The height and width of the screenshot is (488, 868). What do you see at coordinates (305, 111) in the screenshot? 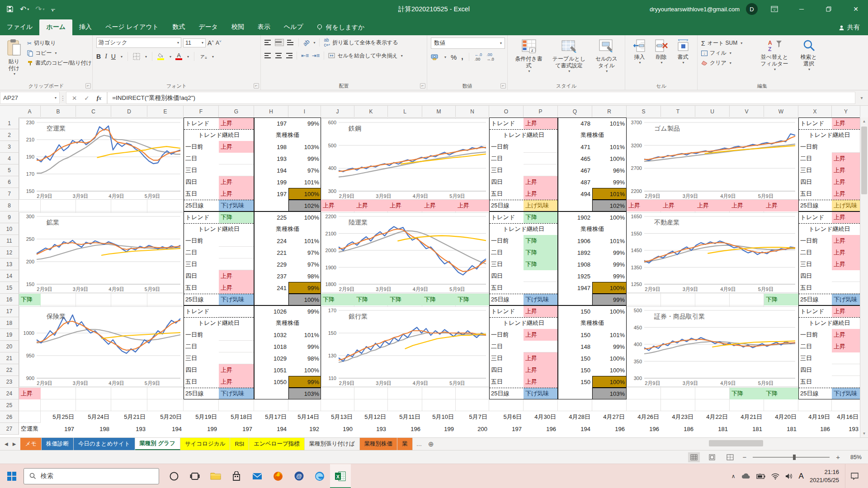
I see `column-header-I: I` at bounding box center [305, 111].